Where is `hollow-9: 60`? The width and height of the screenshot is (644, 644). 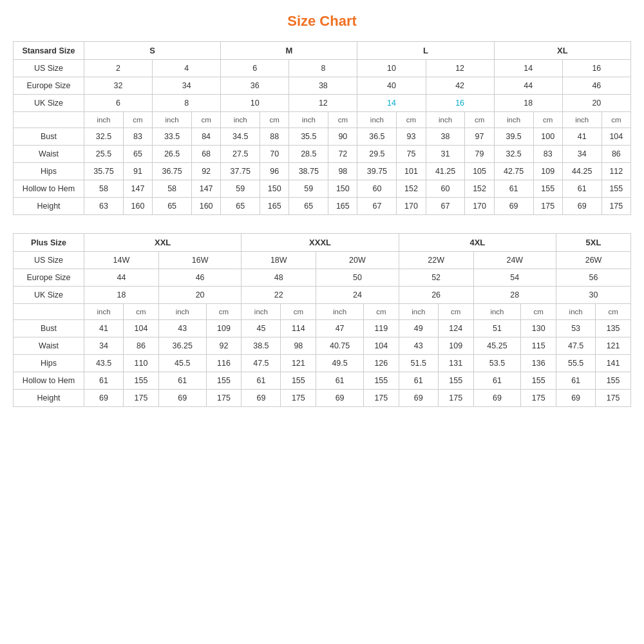
hollow-9: 60 is located at coordinates (377, 189).